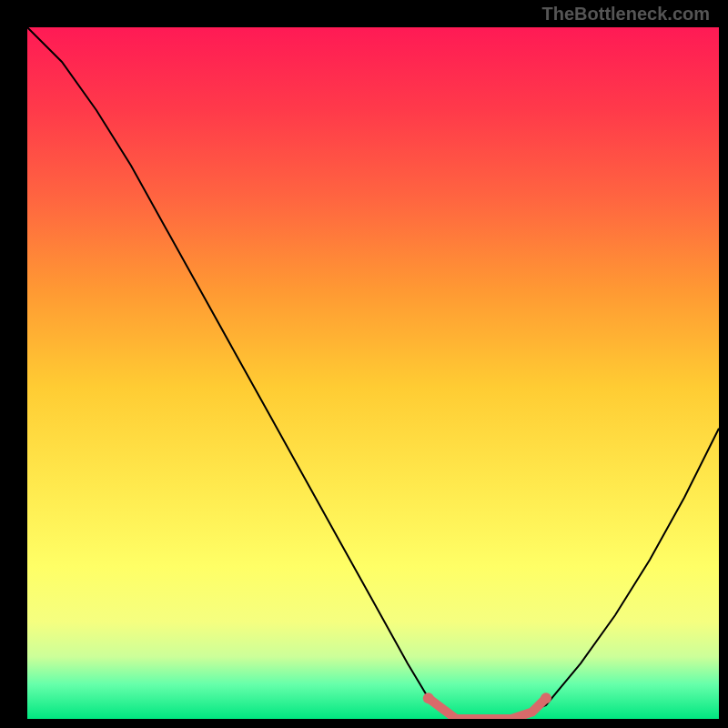 This screenshot has height=728, width=728. Describe the element at coordinates (488, 708) in the screenshot. I see `minimum-segment-path` at that location.